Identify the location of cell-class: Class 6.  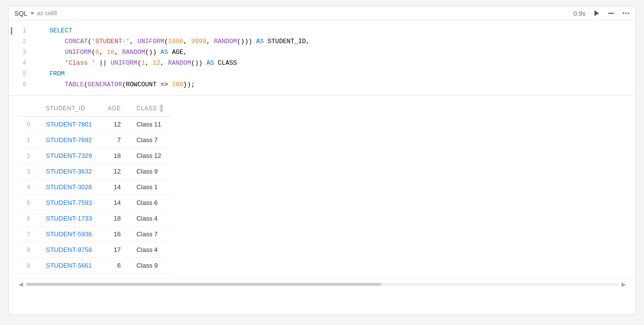
(150, 203).